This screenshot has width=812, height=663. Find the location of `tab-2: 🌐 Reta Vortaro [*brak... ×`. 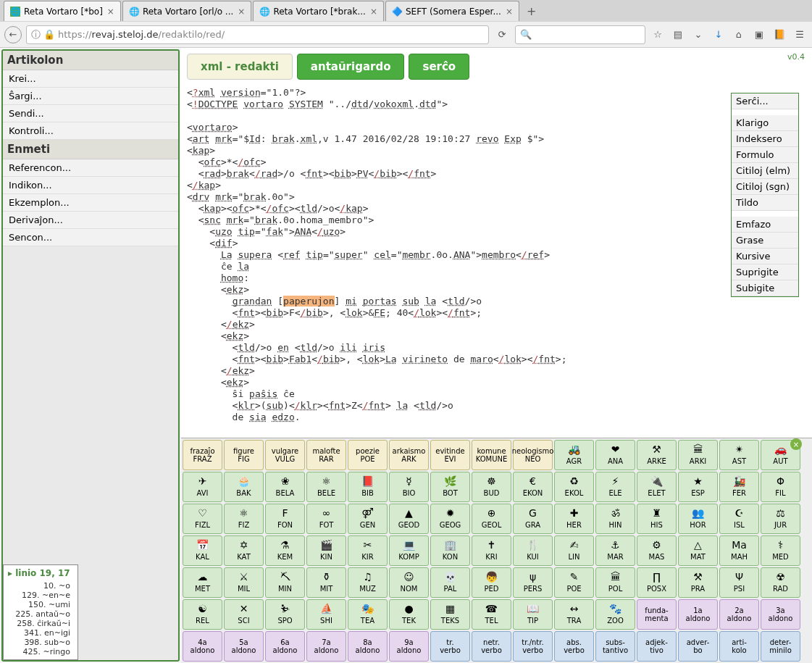

tab-2: 🌐 Reta Vortaro [*brak... × is located at coordinates (319, 11).